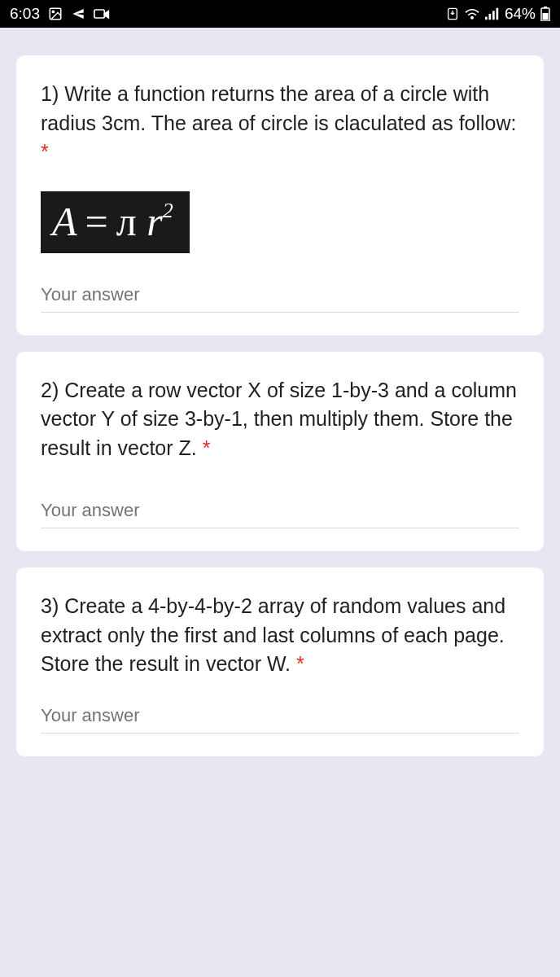 The width and height of the screenshot is (560, 977). I want to click on status-bar: 6:03 64%, so click(280, 14).